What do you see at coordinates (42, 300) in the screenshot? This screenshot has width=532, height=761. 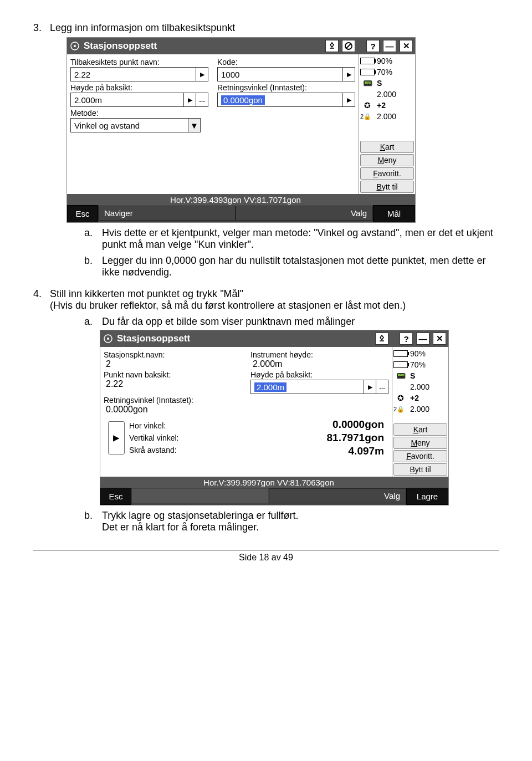 I see `step-number: 4.` at bounding box center [42, 300].